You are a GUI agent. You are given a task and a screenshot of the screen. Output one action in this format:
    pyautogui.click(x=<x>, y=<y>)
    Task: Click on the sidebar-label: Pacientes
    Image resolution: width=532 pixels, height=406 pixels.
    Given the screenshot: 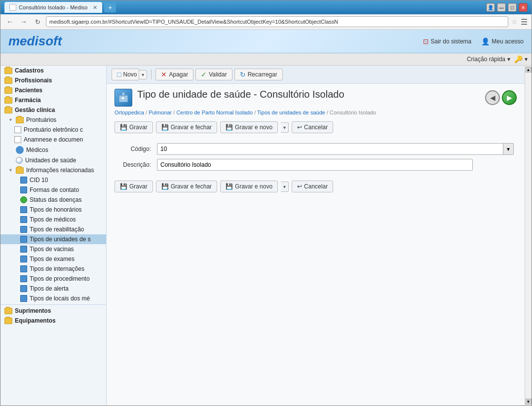 What is the action you would take?
    pyautogui.click(x=29, y=90)
    